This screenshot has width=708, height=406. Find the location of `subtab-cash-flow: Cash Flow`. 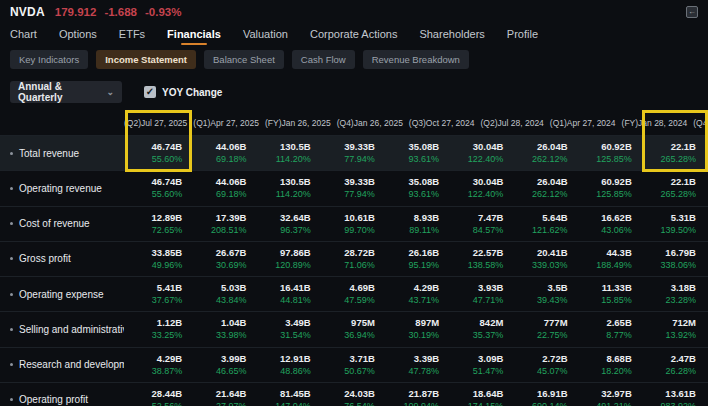

subtab-cash-flow: Cash Flow is located at coordinates (324, 60).